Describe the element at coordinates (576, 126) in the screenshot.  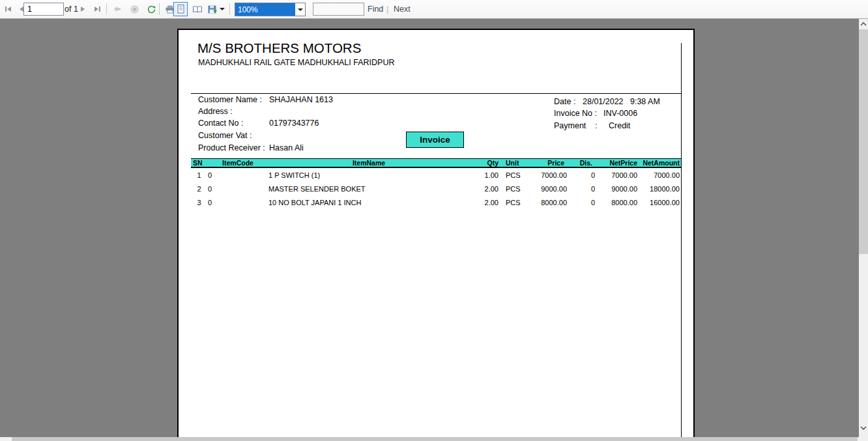
I see `payment-label: Payment :` at that location.